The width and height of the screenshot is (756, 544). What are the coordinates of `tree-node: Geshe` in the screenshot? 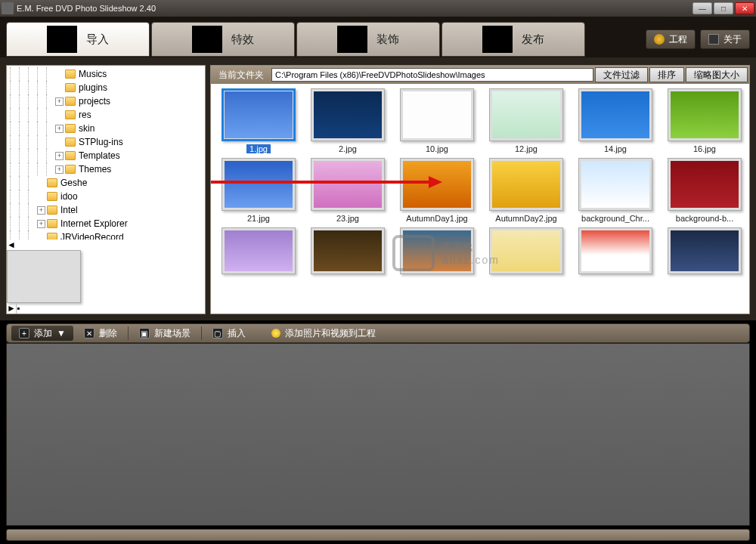 It's located at (107, 183).